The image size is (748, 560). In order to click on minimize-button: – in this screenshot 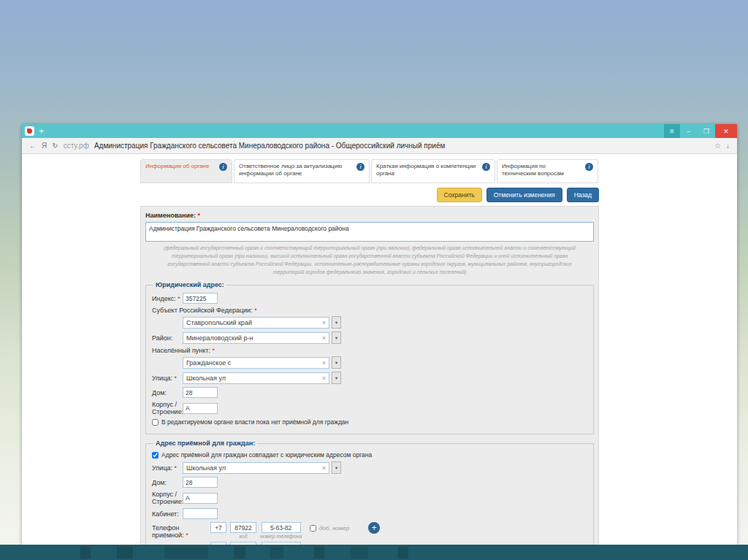, I will do `click(689, 131)`.